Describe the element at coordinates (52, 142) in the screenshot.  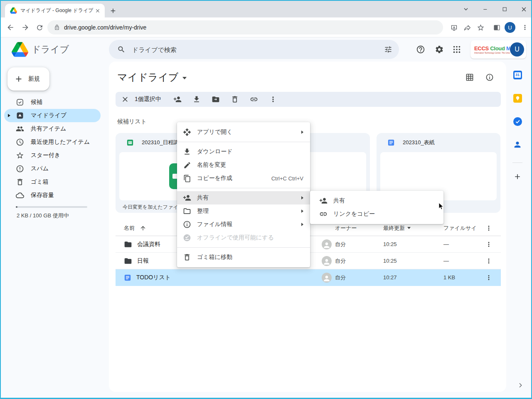
I see `sidebar-item-recent: 最近使用したアイテム` at that location.